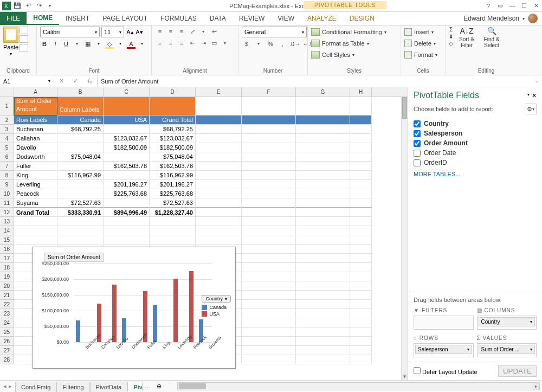 This screenshot has width=542, height=392. Describe the element at coordinates (7, 106) in the screenshot. I see `row-hdr: 1` at that location.